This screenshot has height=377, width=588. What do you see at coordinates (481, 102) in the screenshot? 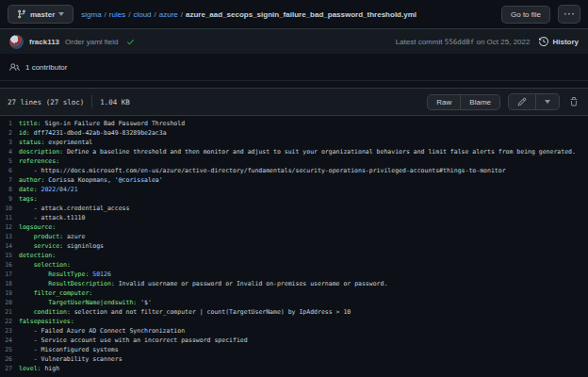
I see `blame-button: Blame` at bounding box center [481, 102].